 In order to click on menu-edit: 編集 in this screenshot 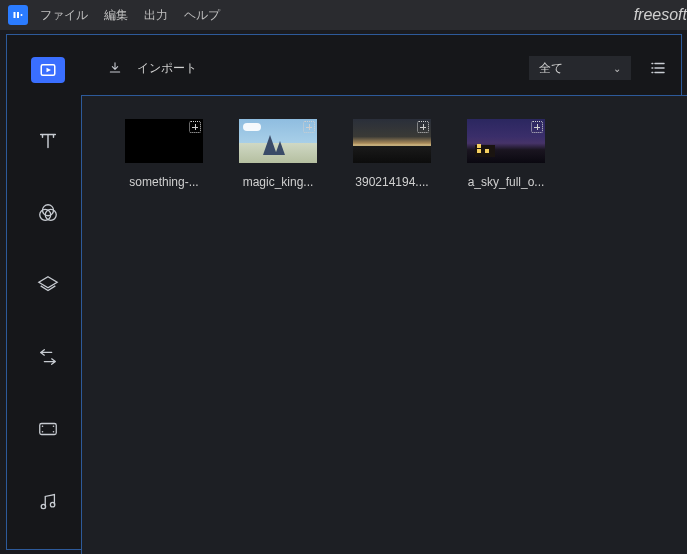, I will do `click(116, 16)`.